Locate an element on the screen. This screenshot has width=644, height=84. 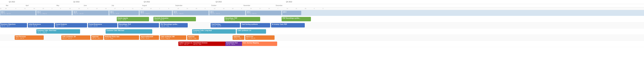
month-label-nov: November is located at coordinates (247, 6).